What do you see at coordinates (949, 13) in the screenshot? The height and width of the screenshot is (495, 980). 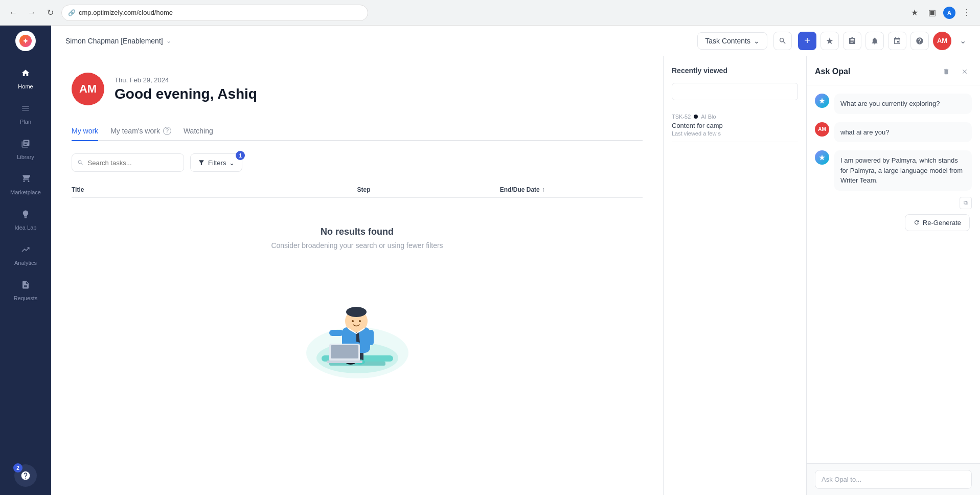 I see `profile-button: A` at bounding box center [949, 13].